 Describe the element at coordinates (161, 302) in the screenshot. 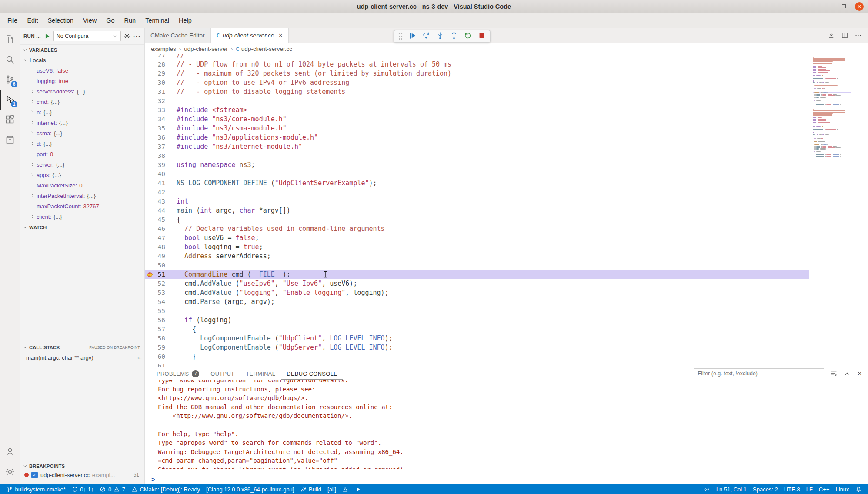

I see `gutter-54: 54` at that location.